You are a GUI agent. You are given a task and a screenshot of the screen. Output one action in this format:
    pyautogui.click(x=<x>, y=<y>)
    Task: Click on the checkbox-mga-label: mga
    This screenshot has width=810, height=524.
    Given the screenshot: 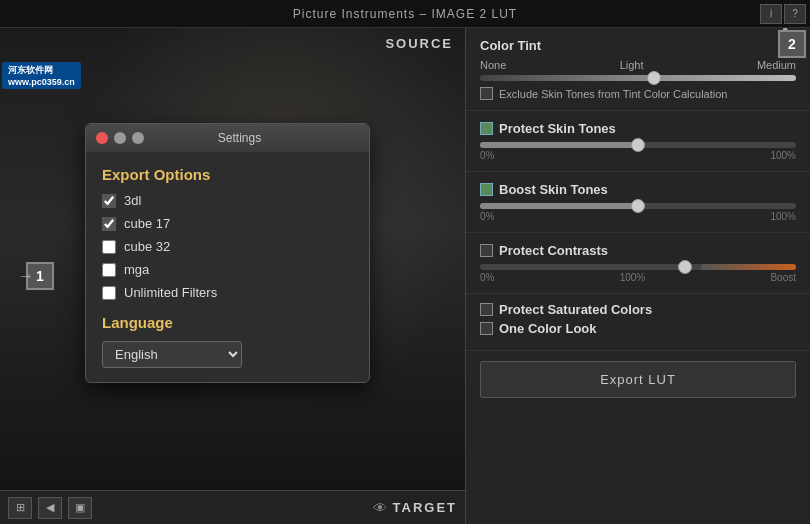 What is the action you would take?
    pyautogui.click(x=136, y=270)
    